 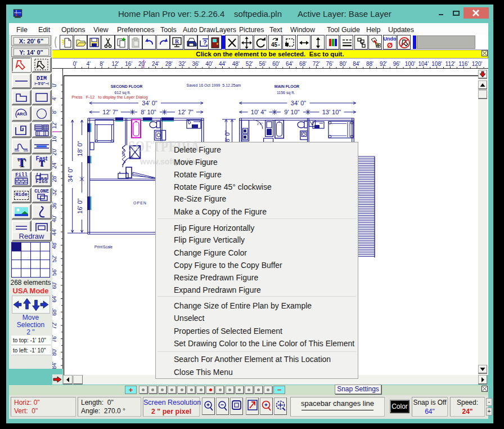 I want to click on svg-text: 116', so click(x=464, y=64).